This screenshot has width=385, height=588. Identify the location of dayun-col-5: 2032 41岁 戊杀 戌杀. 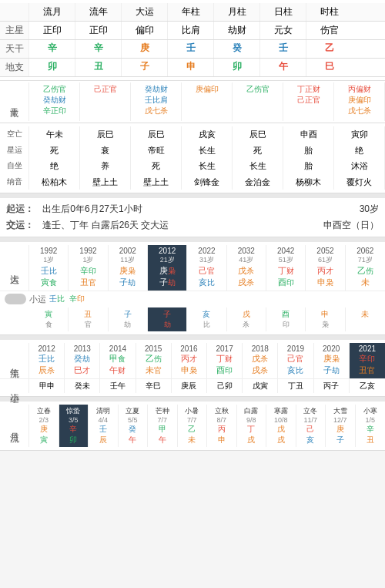
(246, 268).